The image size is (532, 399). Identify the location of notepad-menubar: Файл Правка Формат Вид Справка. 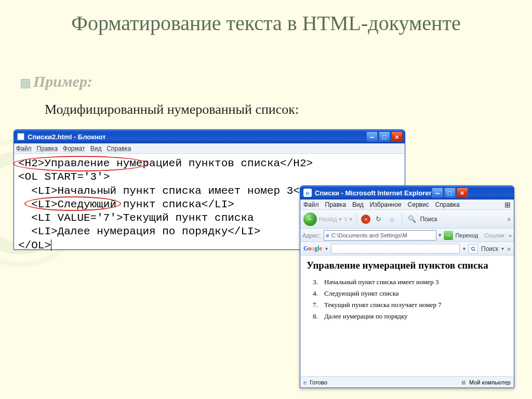
(209, 149).